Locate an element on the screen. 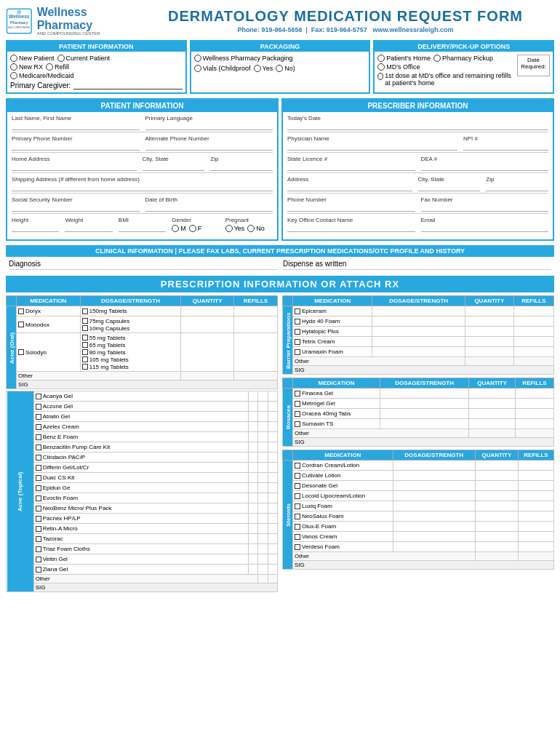  evoclin-checkbox is located at coordinates (39, 498).